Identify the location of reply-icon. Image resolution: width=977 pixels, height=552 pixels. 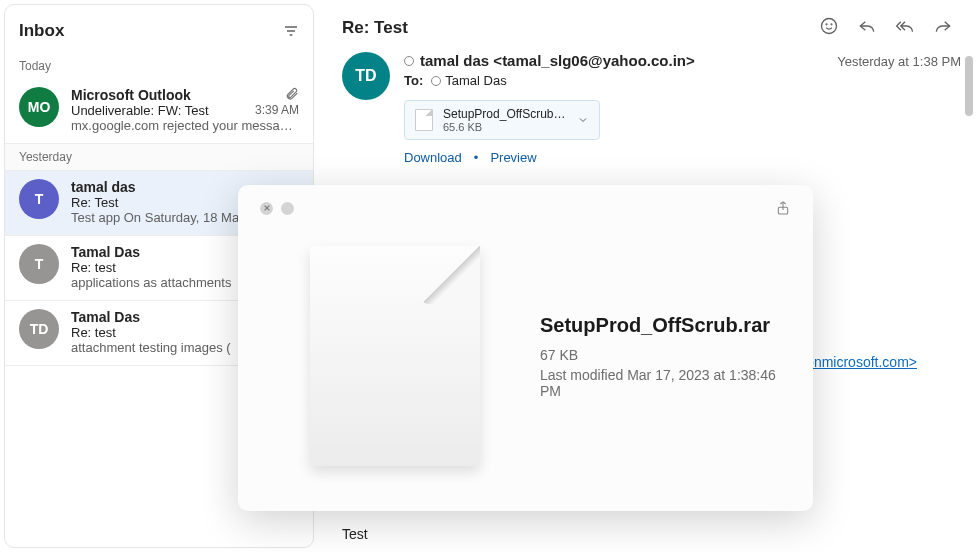
(867, 26).